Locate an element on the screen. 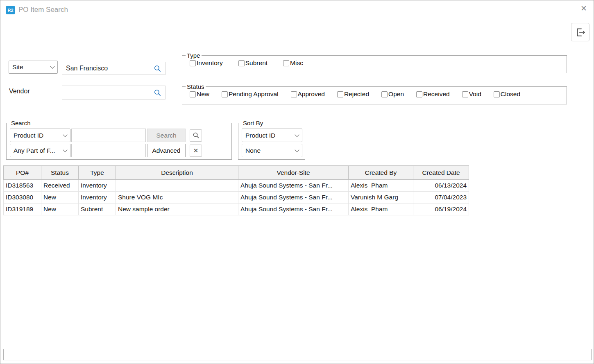 The width and height of the screenshot is (594, 364). search-button: Search is located at coordinates (166, 135).